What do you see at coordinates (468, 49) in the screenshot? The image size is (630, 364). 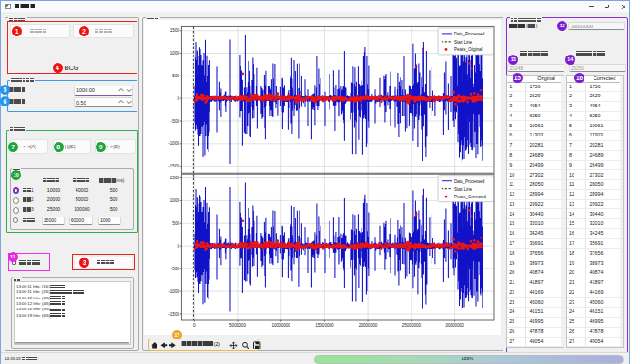 I see `svg-text: Peaks_Original` at bounding box center [468, 49].